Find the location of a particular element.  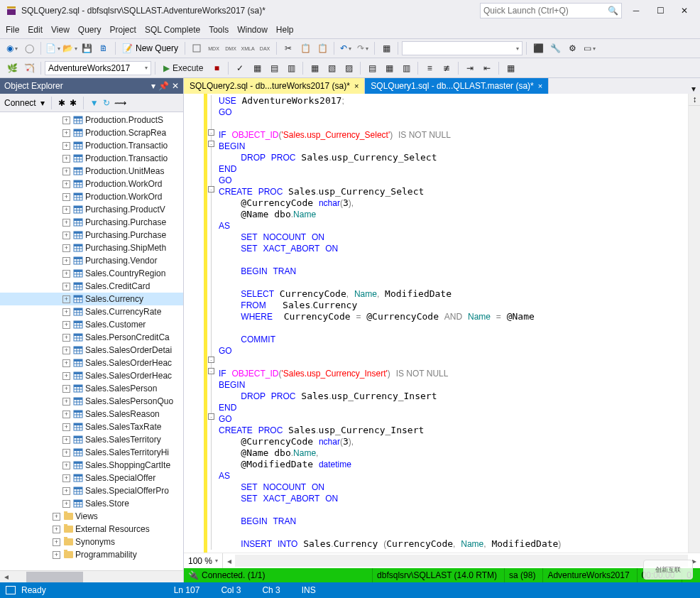

new-button: 📄▾ is located at coordinates (53, 48).